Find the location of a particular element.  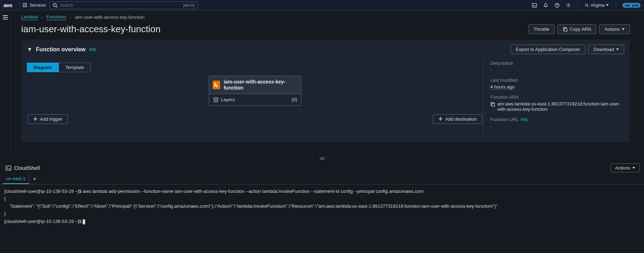

add-destination-label: Add destination is located at coordinates (461, 119).